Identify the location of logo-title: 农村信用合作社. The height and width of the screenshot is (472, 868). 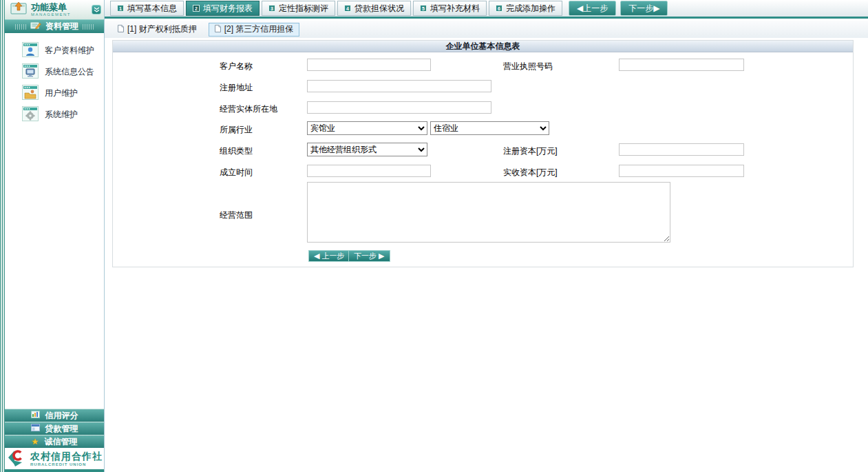
(66, 456).